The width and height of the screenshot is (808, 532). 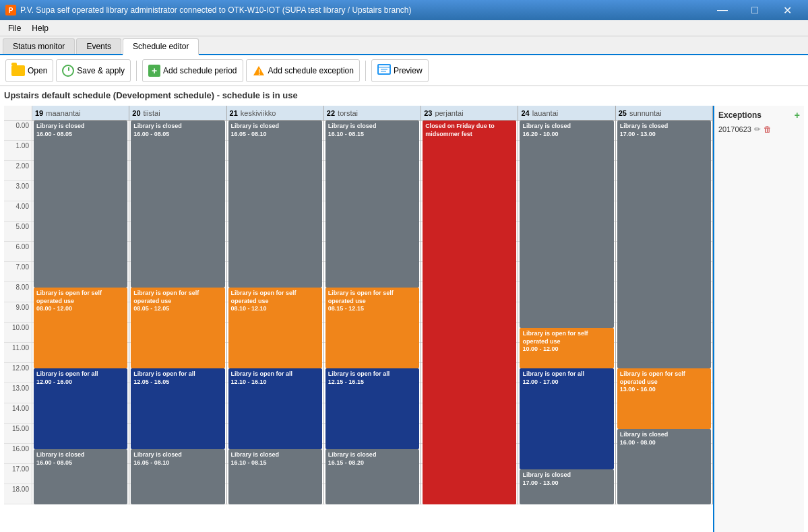 I want to click on schedule-block: Library is open for all 12.10 - 16.10, so click(x=275, y=409).